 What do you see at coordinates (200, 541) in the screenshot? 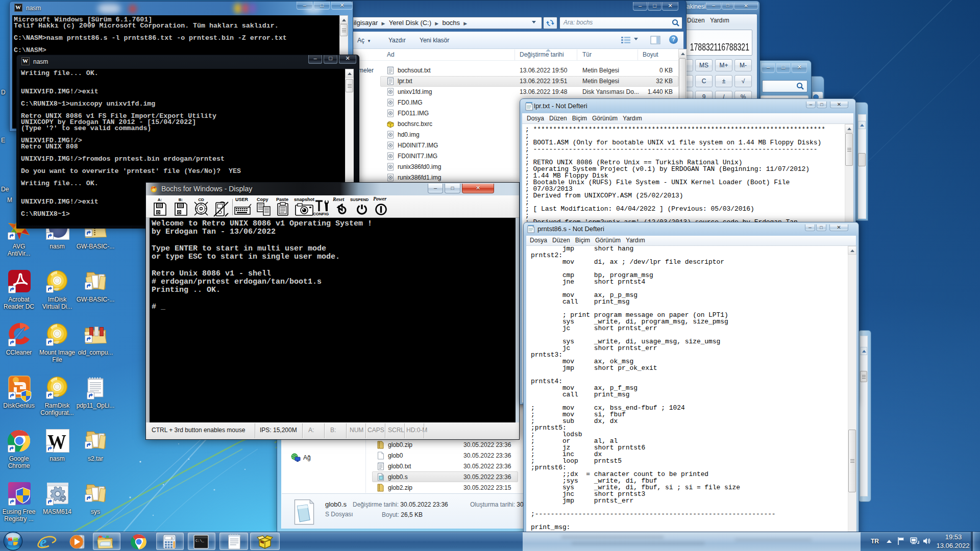
I see `svg-text: C:\_` at bounding box center [200, 541].